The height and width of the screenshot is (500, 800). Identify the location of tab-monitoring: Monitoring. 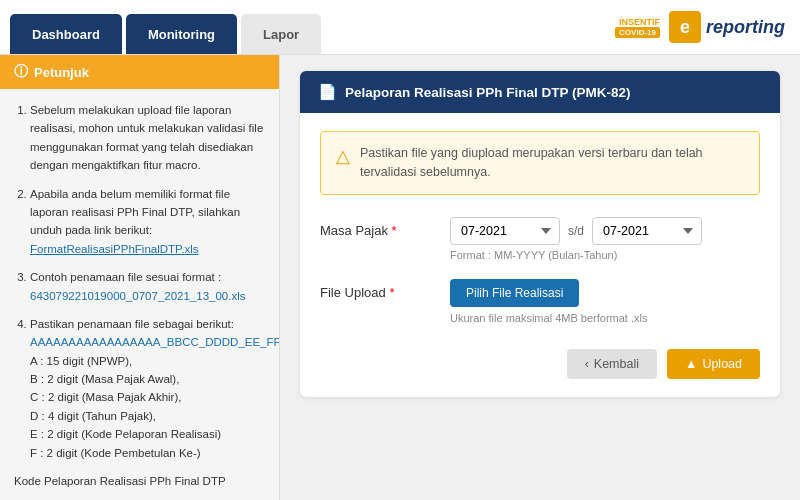
(182, 34).